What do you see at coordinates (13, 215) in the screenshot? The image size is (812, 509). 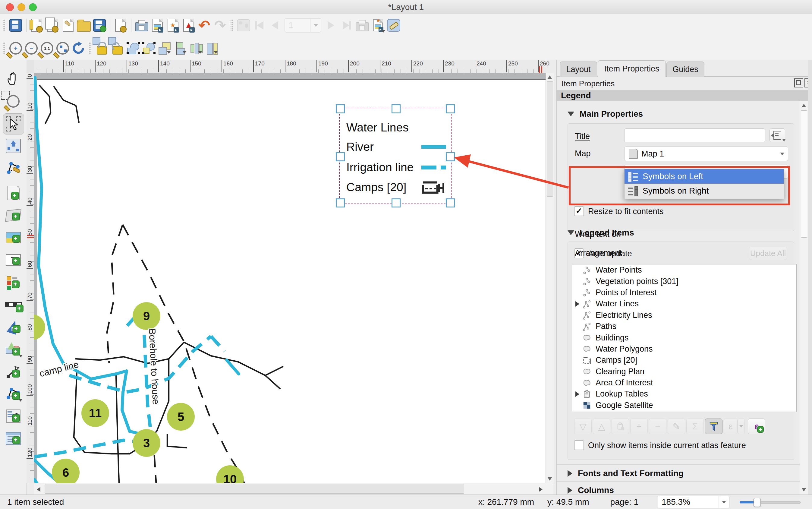 I see `add-3d-map-tool-button` at bounding box center [13, 215].